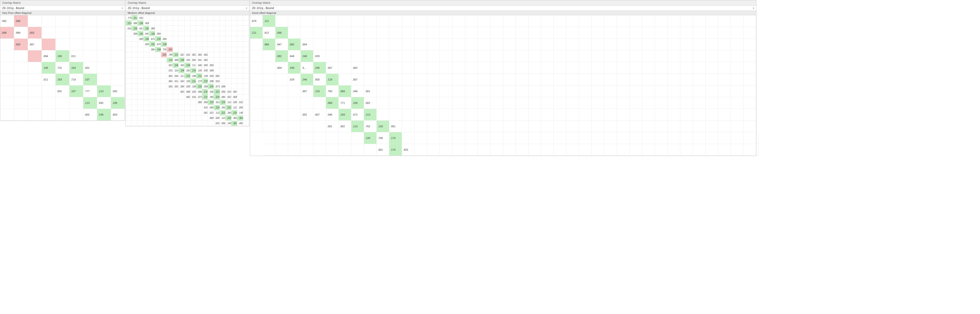 The height and width of the screenshot is (314, 980). Describe the element at coordinates (229, 108) in the screenshot. I see `matrix-cell: .222` at that location.